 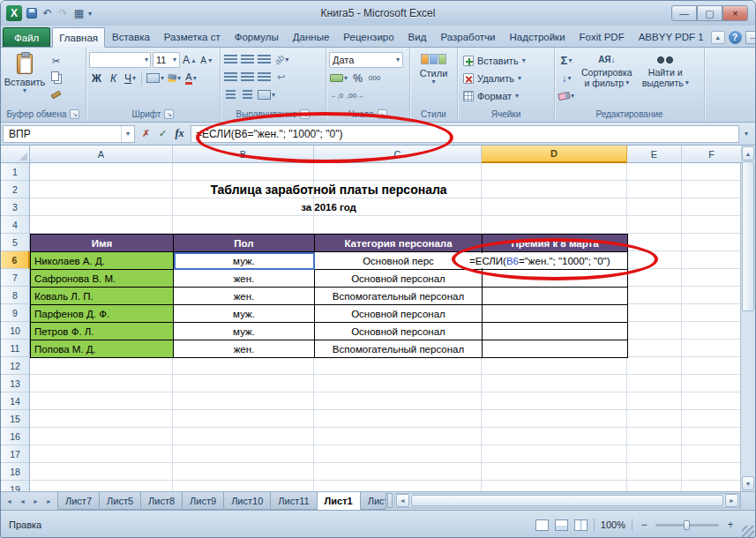 I want to click on table-cell-name: Коваль Л. П., so click(x=102, y=296).